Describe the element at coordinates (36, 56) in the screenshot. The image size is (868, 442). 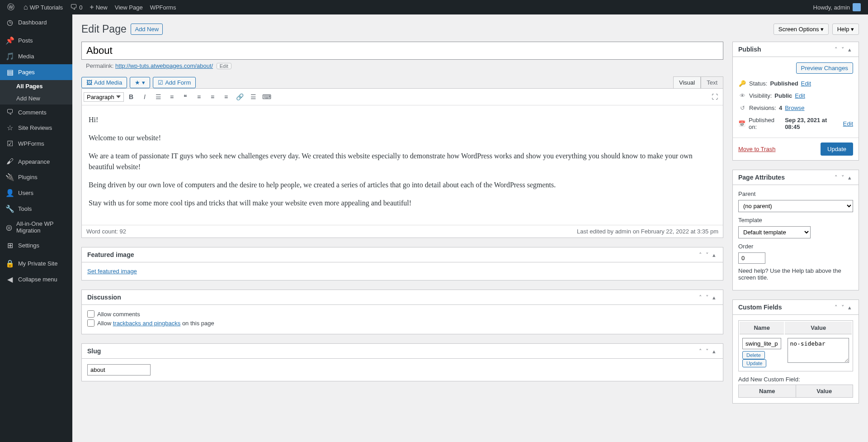
I see `menu-media: 🎵Media` at that location.